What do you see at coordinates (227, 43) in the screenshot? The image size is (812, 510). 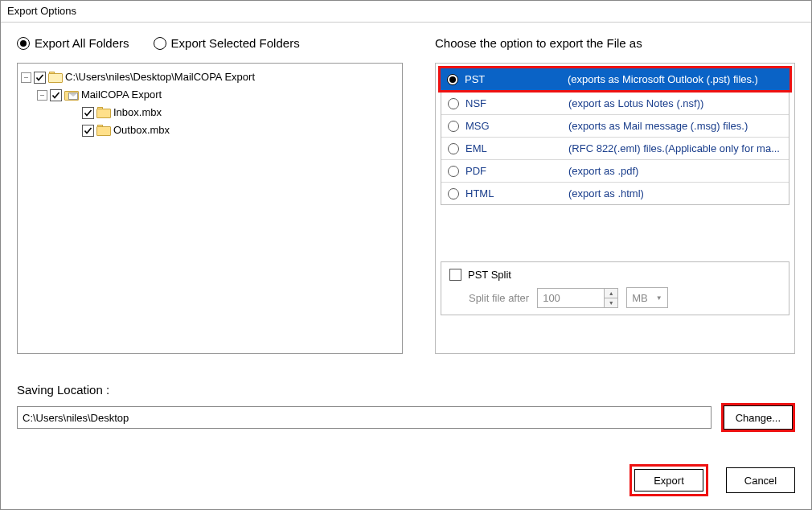 I see `export-selected-folders-radio: Export Selected Folders` at bounding box center [227, 43].